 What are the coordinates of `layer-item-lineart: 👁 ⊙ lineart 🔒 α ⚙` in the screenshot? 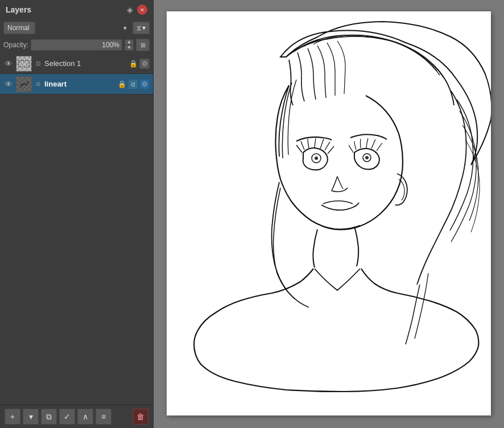 It's located at (76, 84).